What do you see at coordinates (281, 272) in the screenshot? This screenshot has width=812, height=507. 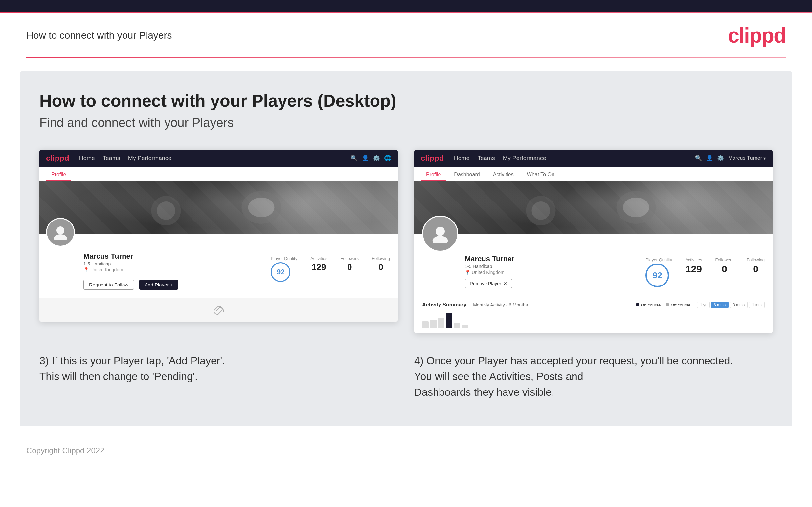 I see `quality-circle-left: 92` at bounding box center [281, 272].